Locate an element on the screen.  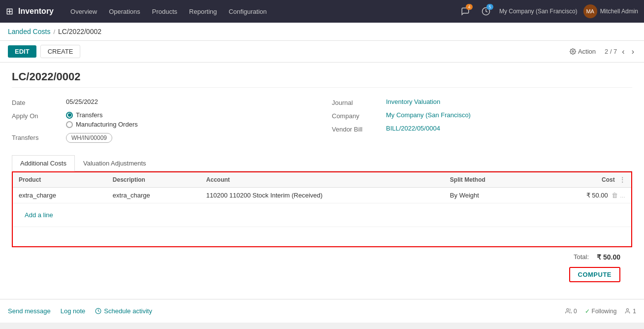
clock-icon is located at coordinates (98, 311).